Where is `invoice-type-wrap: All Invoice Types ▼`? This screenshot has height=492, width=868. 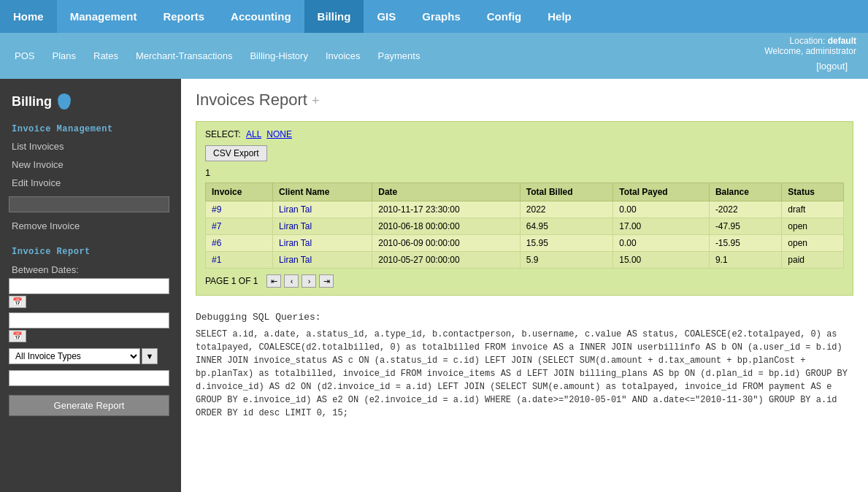 invoice-type-wrap: All Invoice Types ▼ is located at coordinates (91, 356).